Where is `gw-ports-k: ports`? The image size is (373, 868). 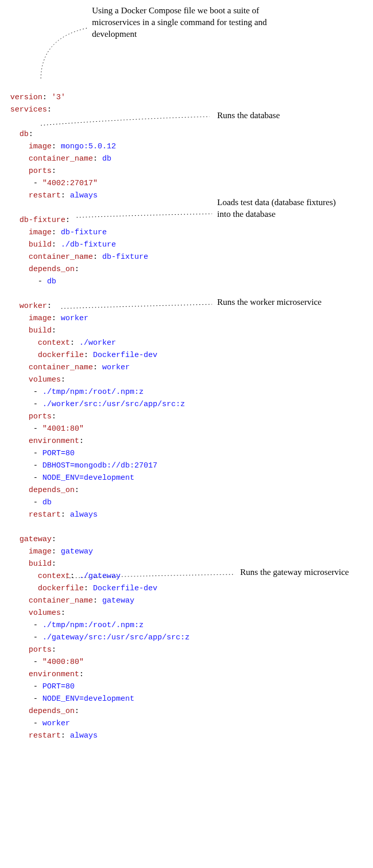
gw-ports-k: ports is located at coordinates (40, 650).